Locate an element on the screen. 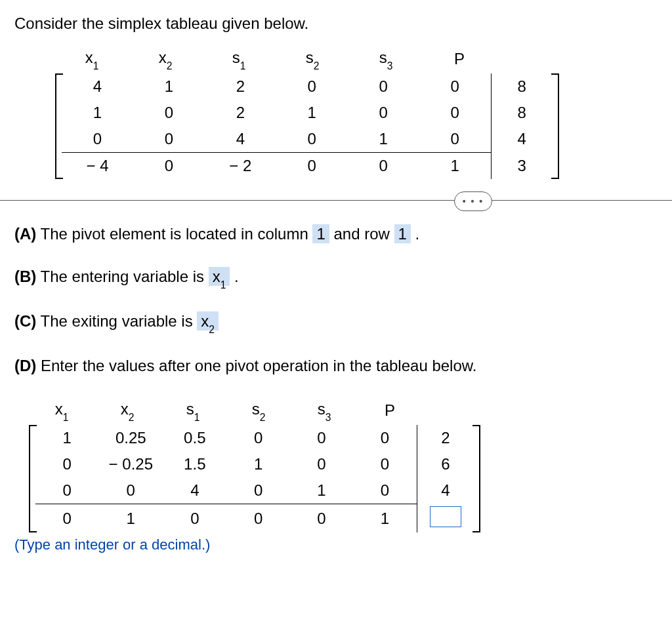 This screenshot has height=640, width=672. input-hint: (Type an integer or a decimal.) is located at coordinates (336, 545).